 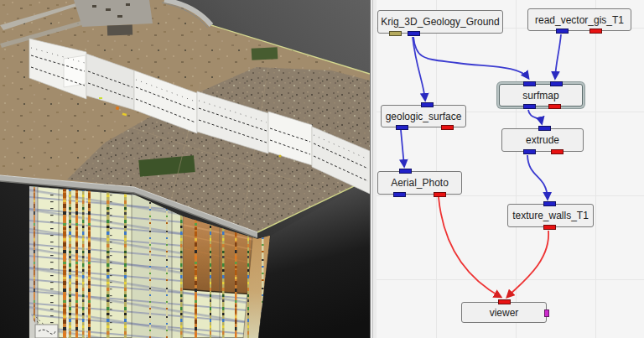 What do you see at coordinates (419, 183) in the screenshot?
I see `node-label: Aerial_Photo` at bounding box center [419, 183].